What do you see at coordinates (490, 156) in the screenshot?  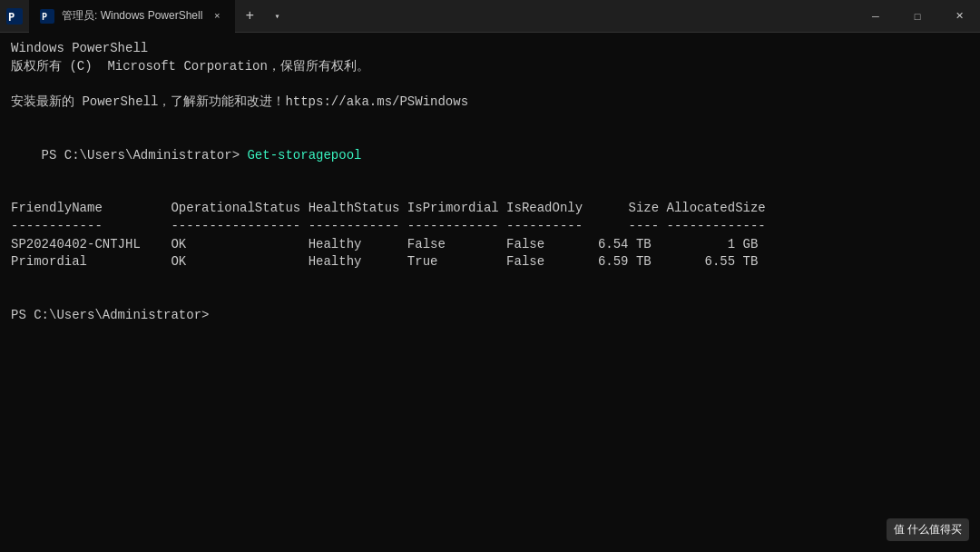 I see `terminal-prompt-1: PS C:\Users\Administrator> Get-storagepo…` at bounding box center [490, 156].